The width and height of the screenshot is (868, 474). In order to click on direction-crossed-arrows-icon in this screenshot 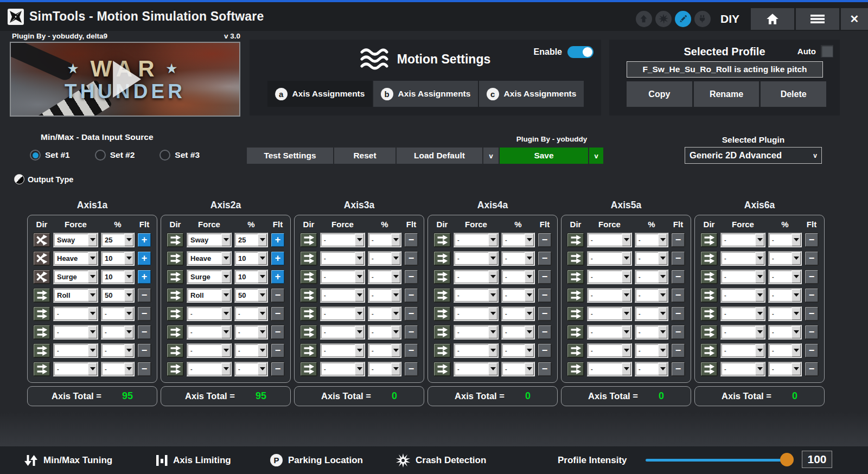, I will do `click(42, 277)`.